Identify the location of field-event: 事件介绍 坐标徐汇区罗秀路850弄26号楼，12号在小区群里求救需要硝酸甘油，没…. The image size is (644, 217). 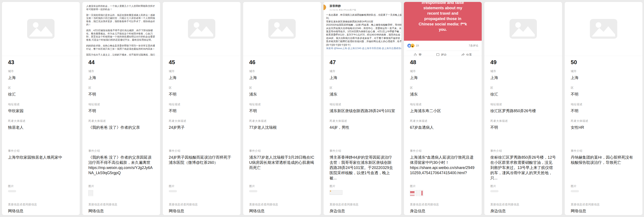
(523, 165).